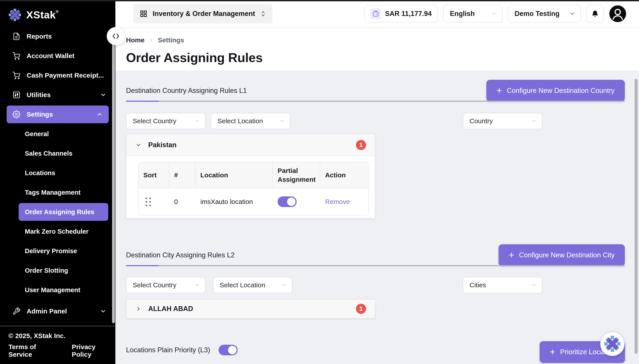 This screenshot has height=364, width=639. Describe the element at coordinates (65, 76) in the screenshot. I see `sidebar-item-label: Cash Payment Receipt...` at that location.